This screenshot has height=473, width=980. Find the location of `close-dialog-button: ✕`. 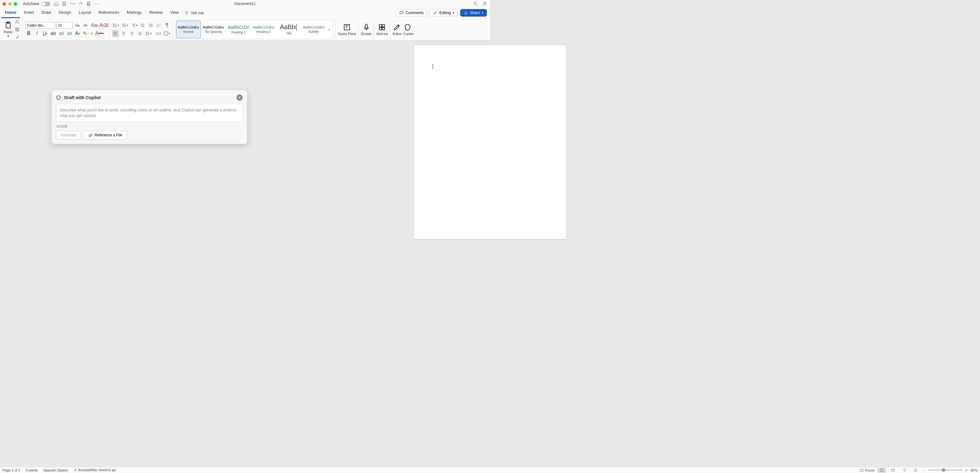

close-dialog-button: ✕ is located at coordinates (240, 97).